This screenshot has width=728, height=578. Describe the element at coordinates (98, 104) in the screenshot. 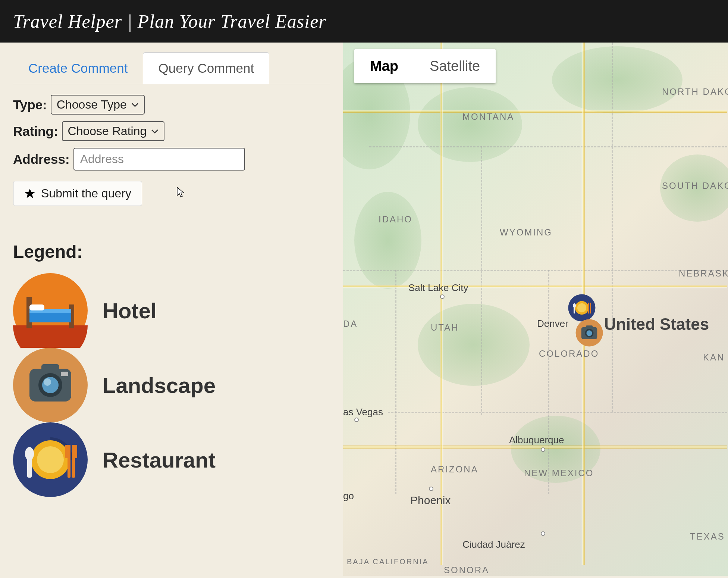

I see `type-select: Choose Type` at that location.